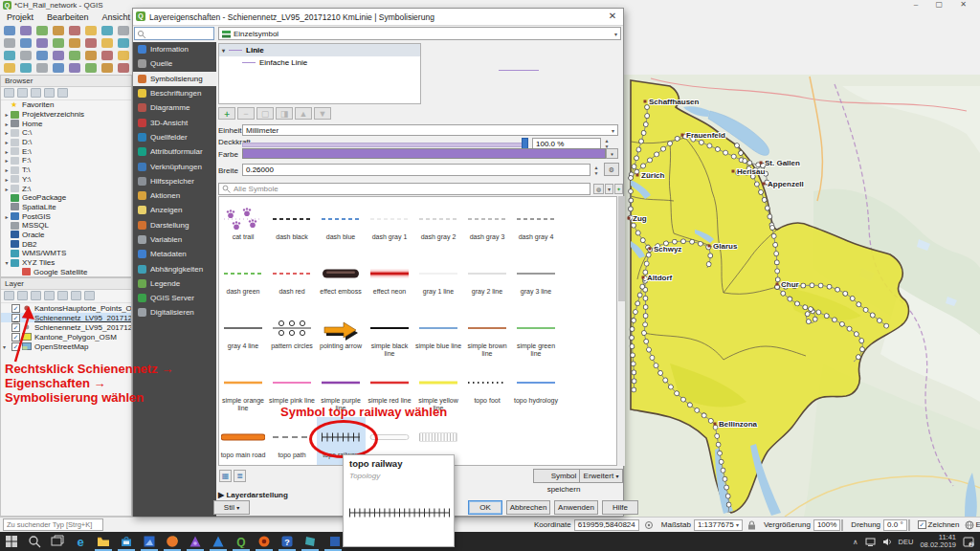  Describe the element at coordinates (66, 253) in the screenshot. I see `browser-item-wms-wmts: WMS/WMTS` at that location.